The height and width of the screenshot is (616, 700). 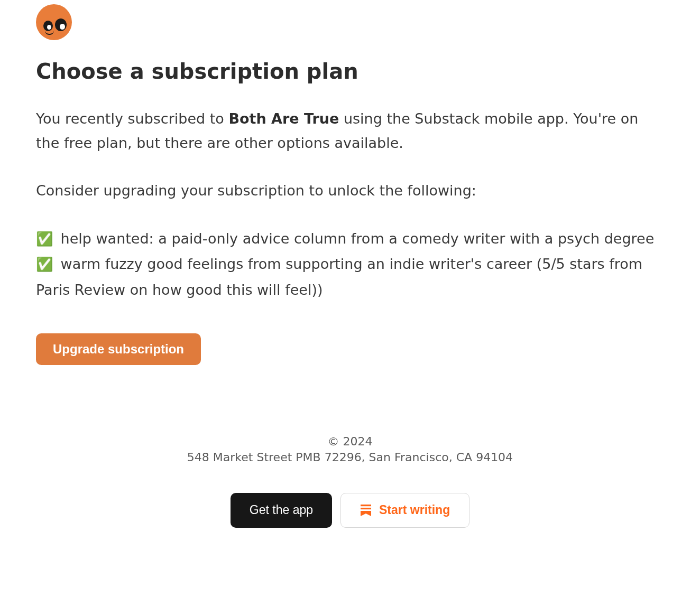 I want to click on upgrade-subscription-button: Upgrade subscription, so click(x=118, y=349).